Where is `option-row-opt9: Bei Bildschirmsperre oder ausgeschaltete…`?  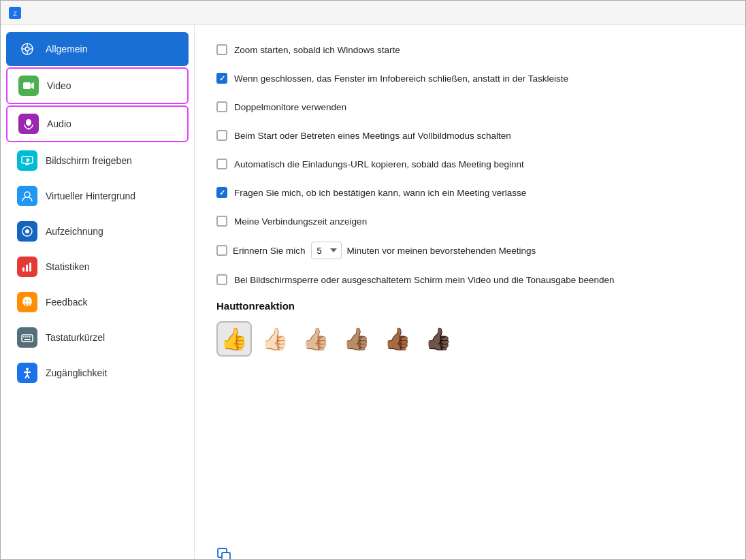 option-row-opt9: Bei Bildschirmsperre oder ausgeschaltete… is located at coordinates (470, 280).